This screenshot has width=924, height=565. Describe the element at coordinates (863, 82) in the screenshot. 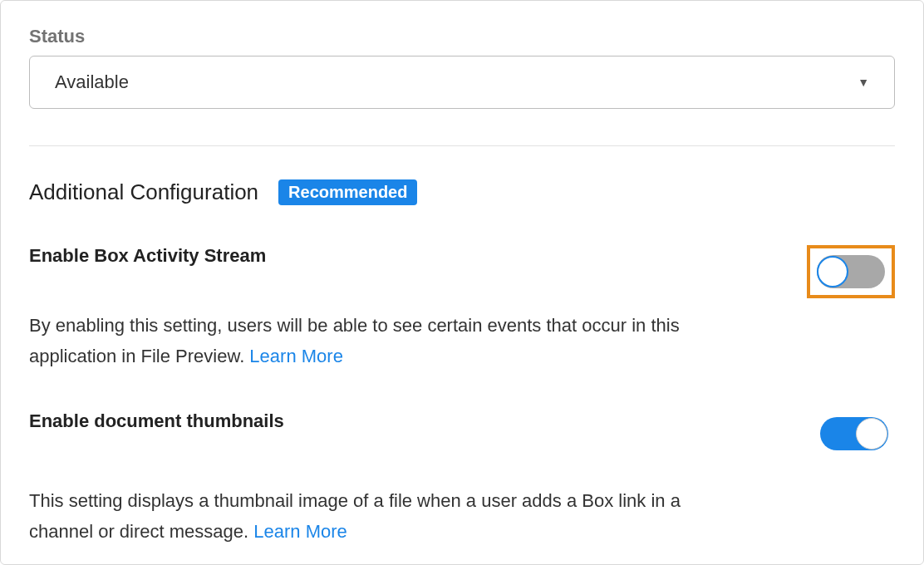

I see `caret-down-icon: ▼` at that location.